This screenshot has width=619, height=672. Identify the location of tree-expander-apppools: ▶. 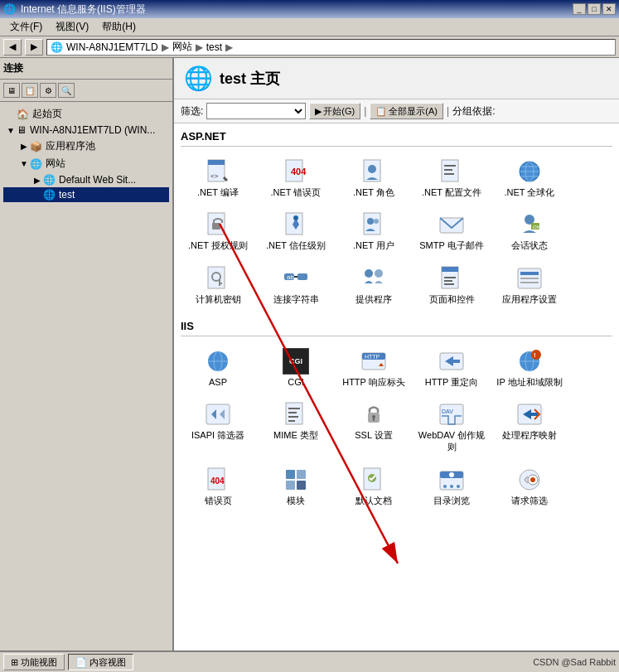
(24, 146).